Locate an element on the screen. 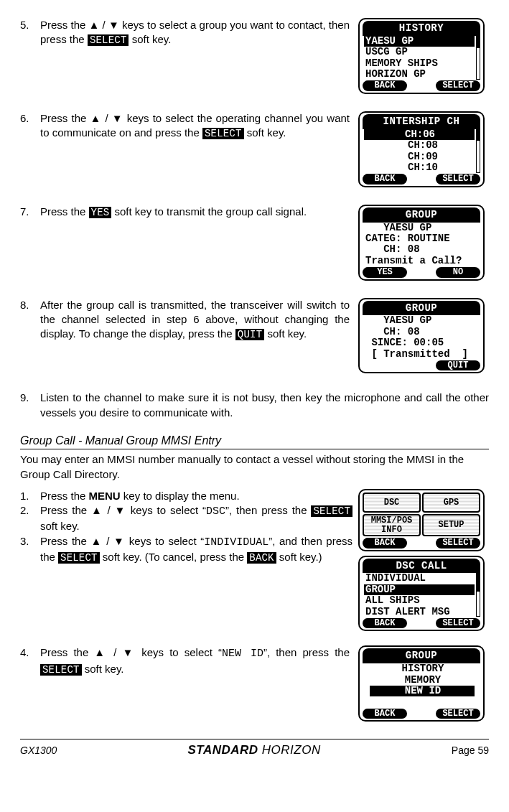 The image size is (509, 812). page-footer: GX1300 STANDARD HORIZON Page 59 is located at coordinates (254, 749).